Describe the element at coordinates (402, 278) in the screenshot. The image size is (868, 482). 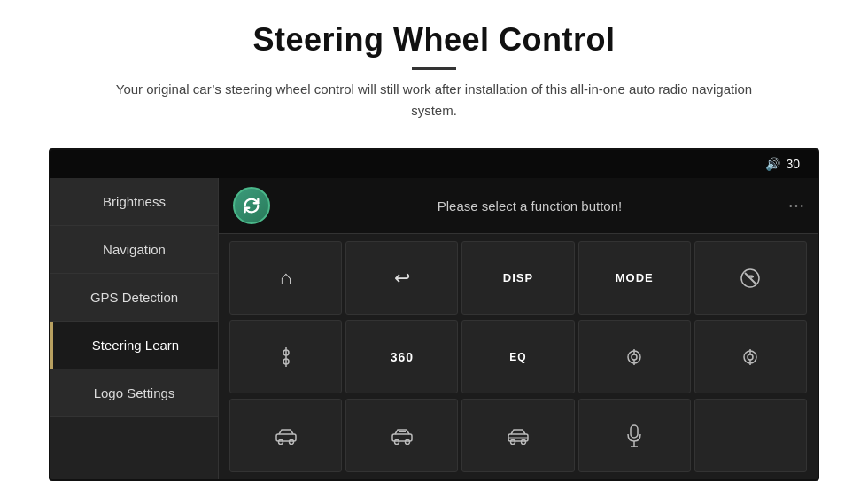
I see `btn-back: ↩` at that location.